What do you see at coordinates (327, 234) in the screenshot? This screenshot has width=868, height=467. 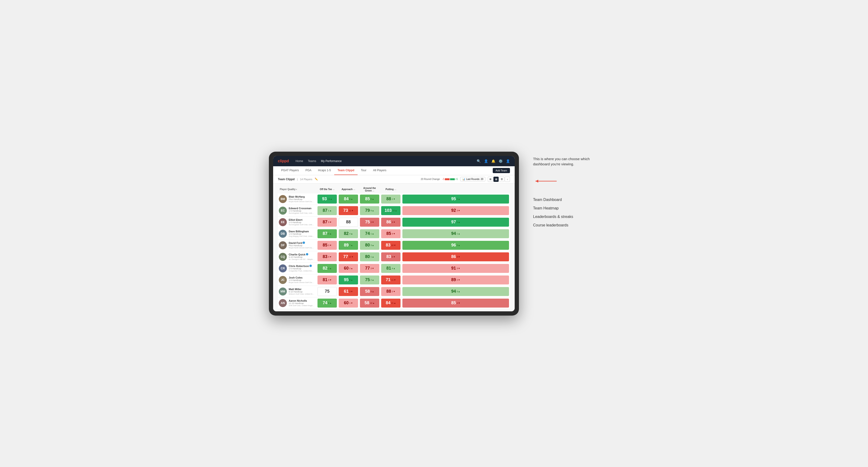 I see `score-cell-player-quality: 87 4▲` at bounding box center [327, 234].